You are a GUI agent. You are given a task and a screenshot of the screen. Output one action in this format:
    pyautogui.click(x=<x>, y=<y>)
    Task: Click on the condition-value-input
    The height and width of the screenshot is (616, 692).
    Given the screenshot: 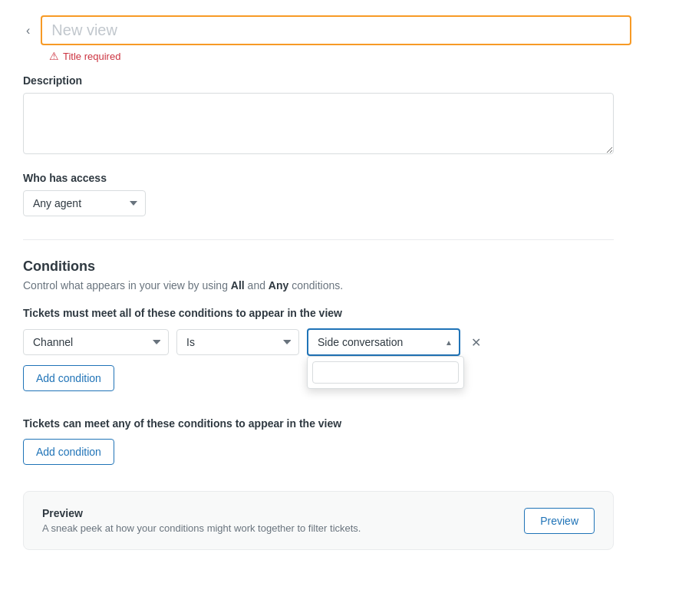 What is the action you would take?
    pyautogui.click(x=384, y=342)
    